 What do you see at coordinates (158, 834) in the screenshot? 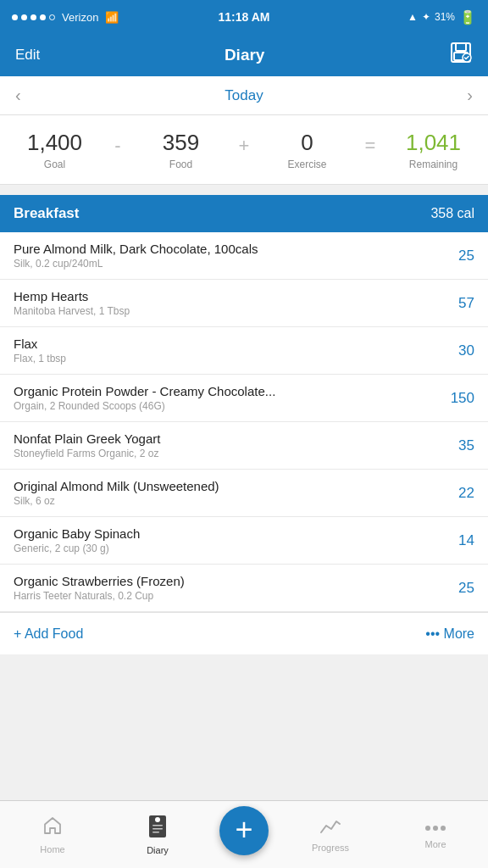
I see `tab-diary: Diary` at bounding box center [158, 834].